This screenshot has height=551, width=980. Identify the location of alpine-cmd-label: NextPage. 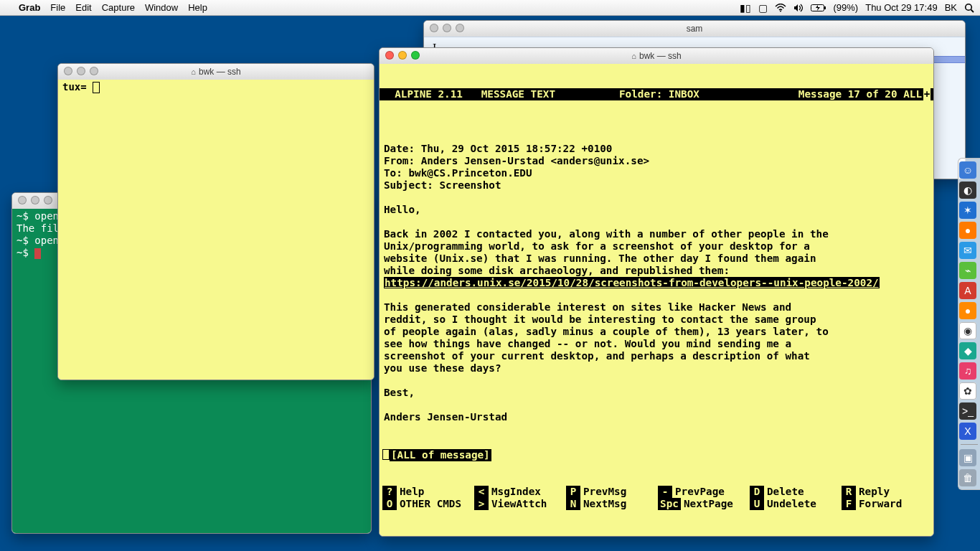
(709, 504).